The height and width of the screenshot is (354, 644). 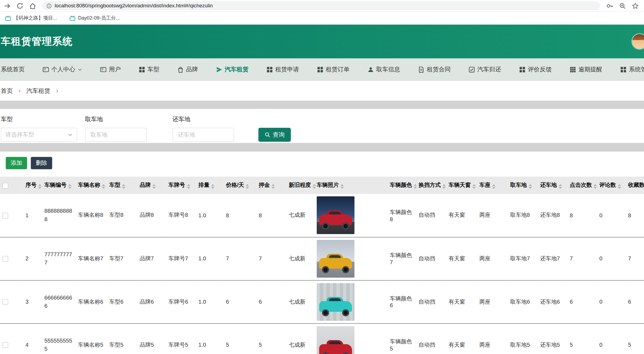 I want to click on table-row: 3 6666666666 车辆名称6 车型6 品牌6 车牌号6 1.0 6 6 …, so click(x=322, y=302).